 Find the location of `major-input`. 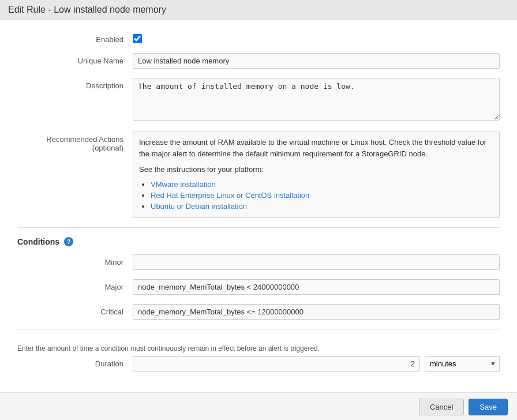

major-input is located at coordinates (316, 287).